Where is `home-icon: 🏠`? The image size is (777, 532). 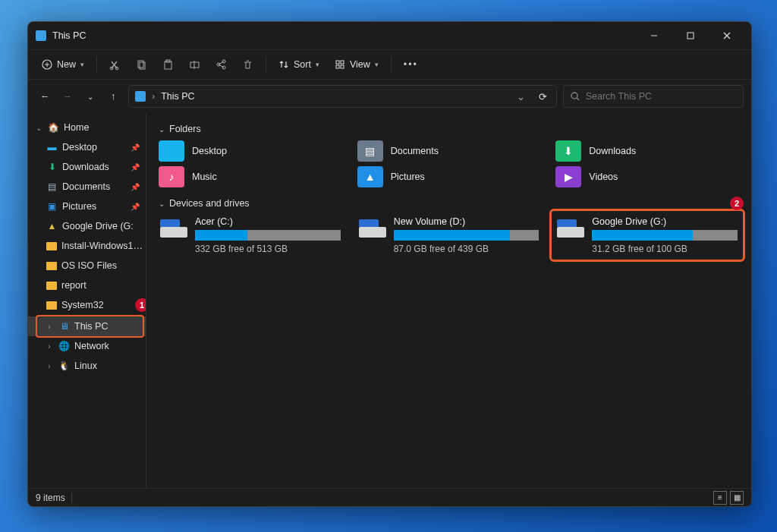
home-icon: 🏠 is located at coordinates (53, 127).